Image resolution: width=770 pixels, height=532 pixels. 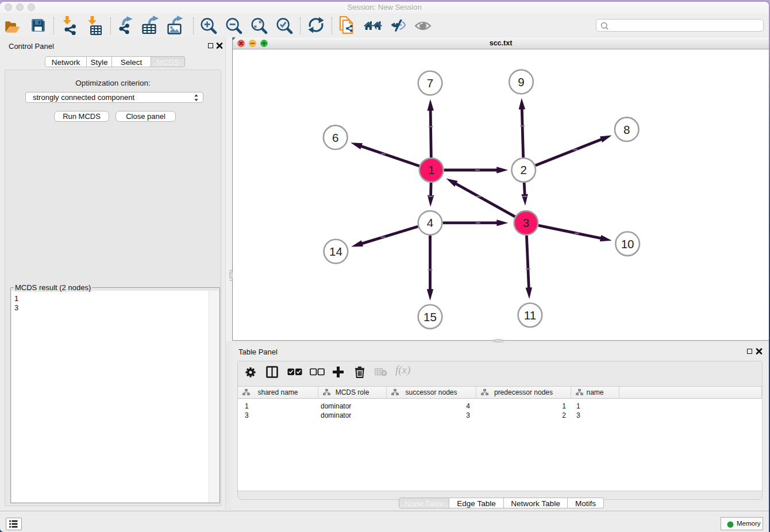 I want to click on svg-text: 15, so click(x=430, y=317).